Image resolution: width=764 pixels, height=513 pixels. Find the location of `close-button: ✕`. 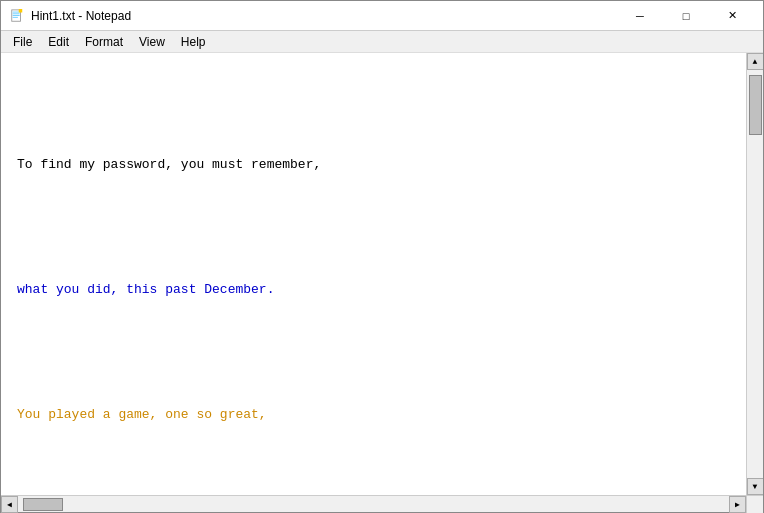

close-button: ✕ is located at coordinates (732, 16).